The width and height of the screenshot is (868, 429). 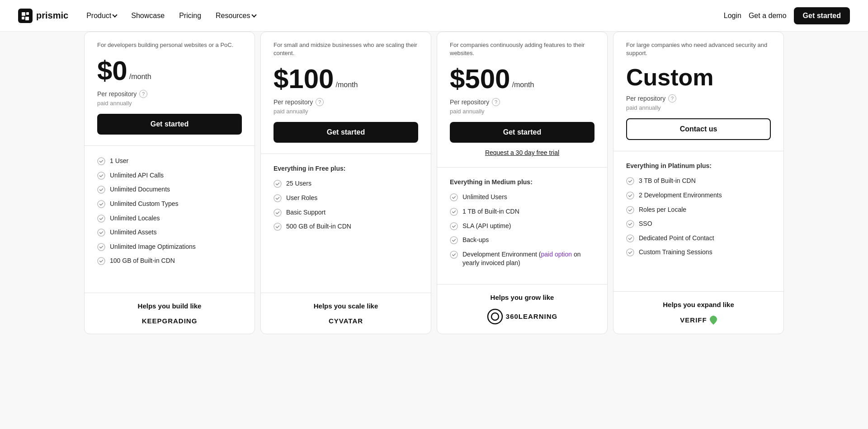 What do you see at coordinates (346, 183) in the screenshot?
I see `plan-card-medium: For small and midsize businesses who are…` at bounding box center [346, 183].